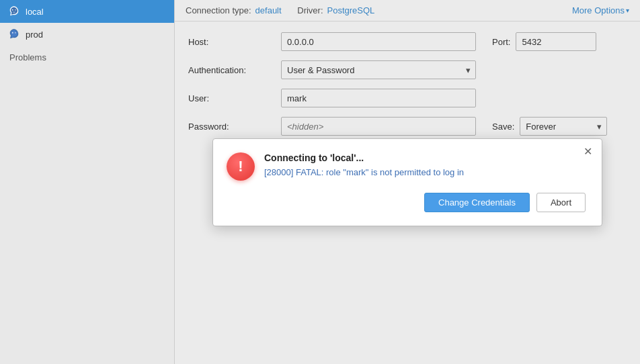  I want to click on dialog-actions: Change Credentials Abort, so click(406, 203).